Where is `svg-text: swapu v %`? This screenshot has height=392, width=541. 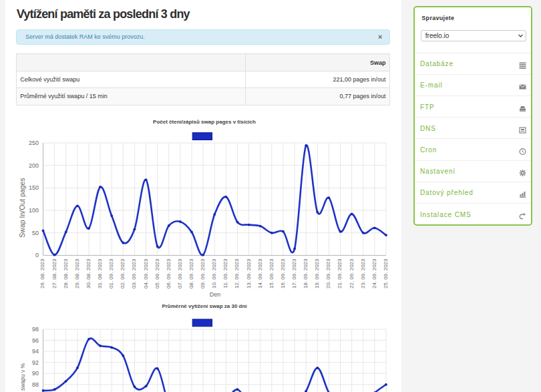
svg-text: swapu v % is located at coordinates (23, 377).